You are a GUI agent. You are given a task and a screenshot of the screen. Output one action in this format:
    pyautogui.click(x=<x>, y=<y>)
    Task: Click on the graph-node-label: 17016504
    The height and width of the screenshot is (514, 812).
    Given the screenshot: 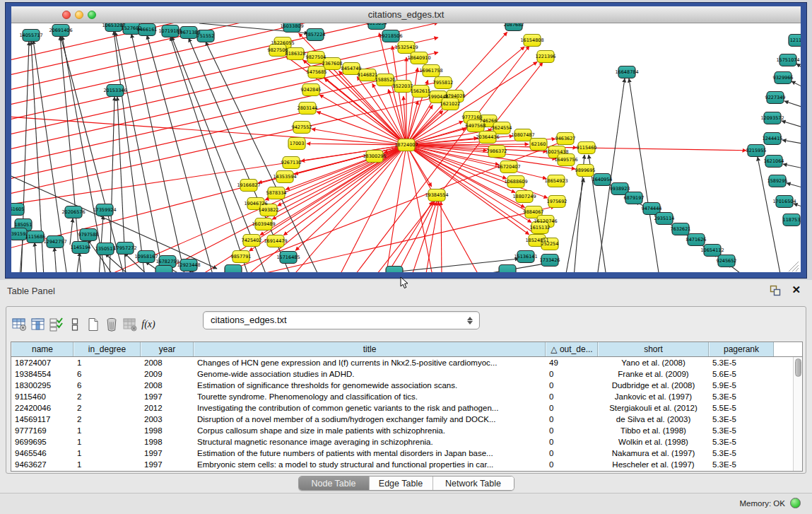 What is the action you would take?
    pyautogui.click(x=784, y=201)
    